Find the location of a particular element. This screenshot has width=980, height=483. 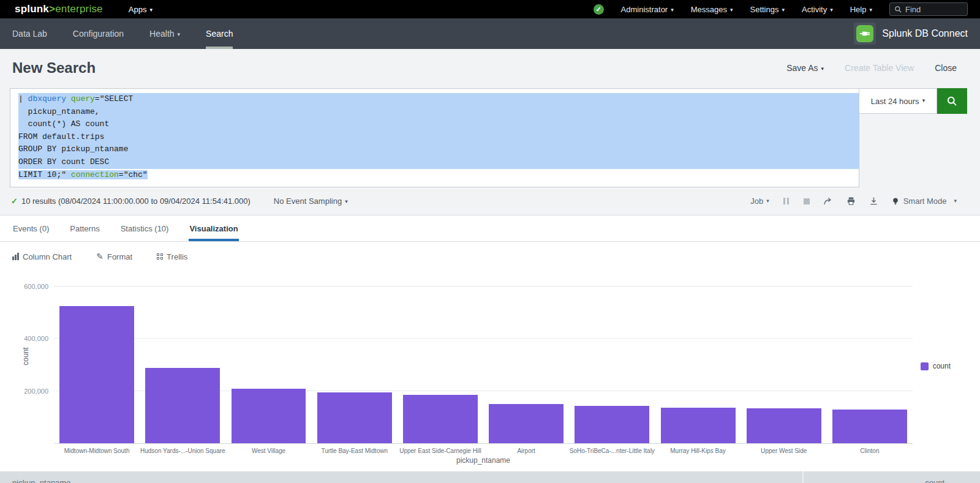

bar-slot: Clinton is located at coordinates (870, 359).